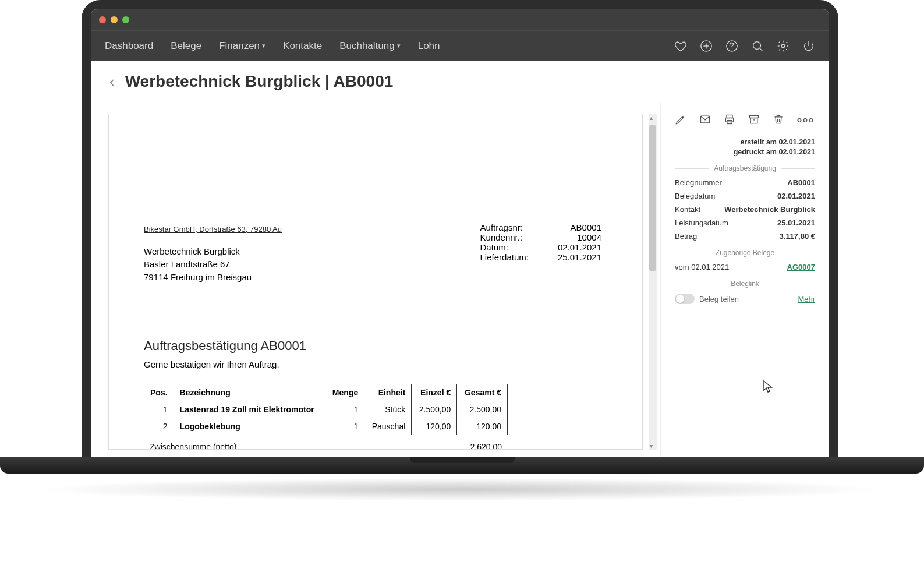 This screenshot has width=924, height=565. I want to click on document-totals: Zwischensumme (netto)2.620,00 Umsatzsteu…, so click(326, 445).